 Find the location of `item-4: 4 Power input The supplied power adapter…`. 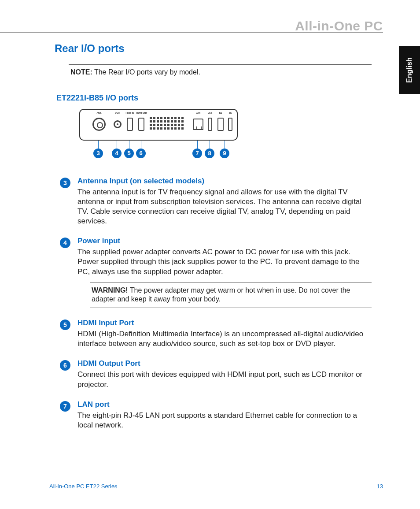

item-4: 4 Power input The supplied power adapter… is located at coordinates (213, 272).